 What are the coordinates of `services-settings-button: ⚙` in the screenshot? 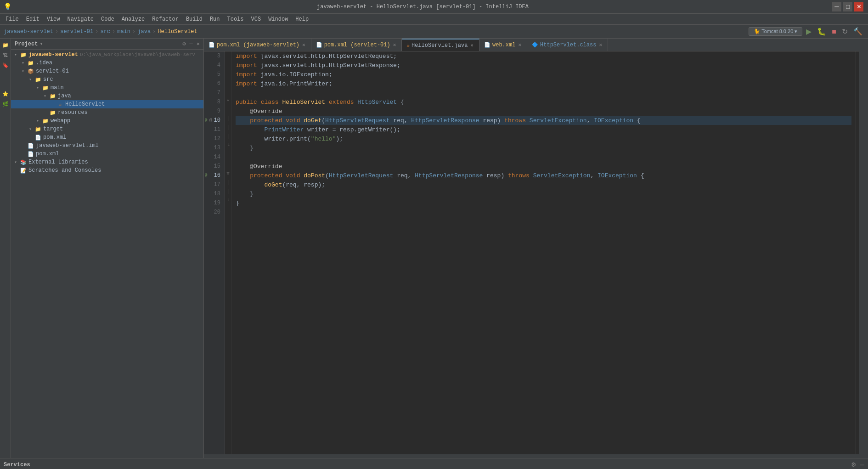 It's located at (854, 465).